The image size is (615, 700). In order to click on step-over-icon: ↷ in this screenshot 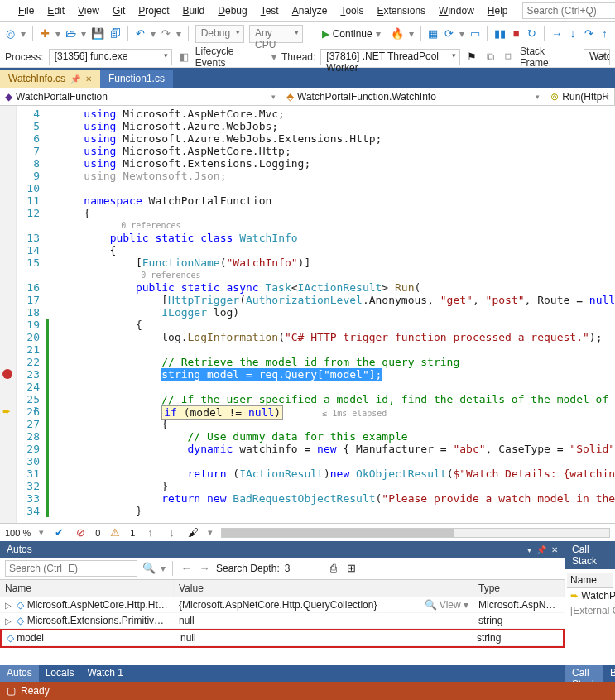, I will do `click(589, 34)`.